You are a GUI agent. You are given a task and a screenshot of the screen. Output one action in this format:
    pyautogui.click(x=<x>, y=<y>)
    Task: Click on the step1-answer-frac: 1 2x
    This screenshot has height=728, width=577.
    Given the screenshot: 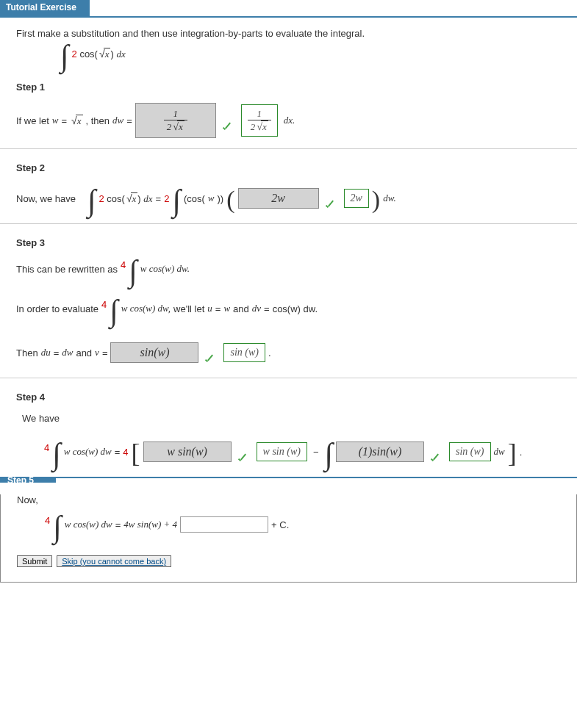 What is the action you would take?
    pyautogui.click(x=176, y=120)
    